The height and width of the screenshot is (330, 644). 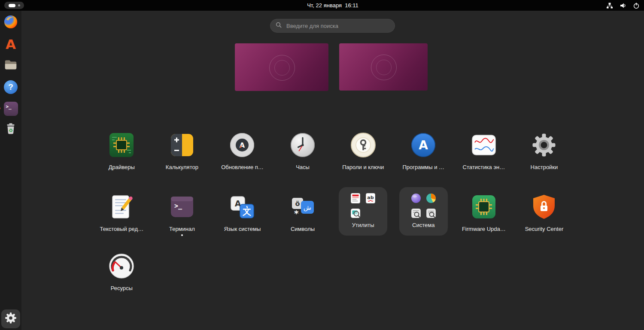 I want to click on app-characters: ö ش * Символы, so click(x=303, y=218).